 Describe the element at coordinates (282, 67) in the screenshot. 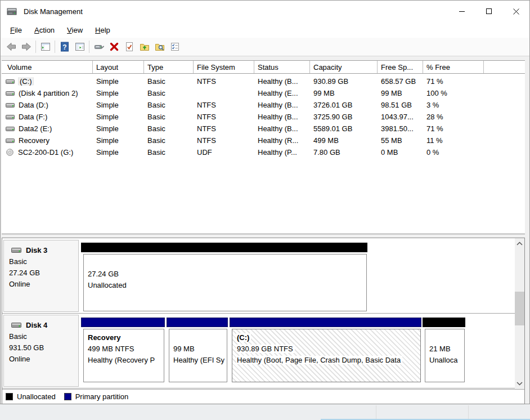

I see `column-header-status: Status` at that location.